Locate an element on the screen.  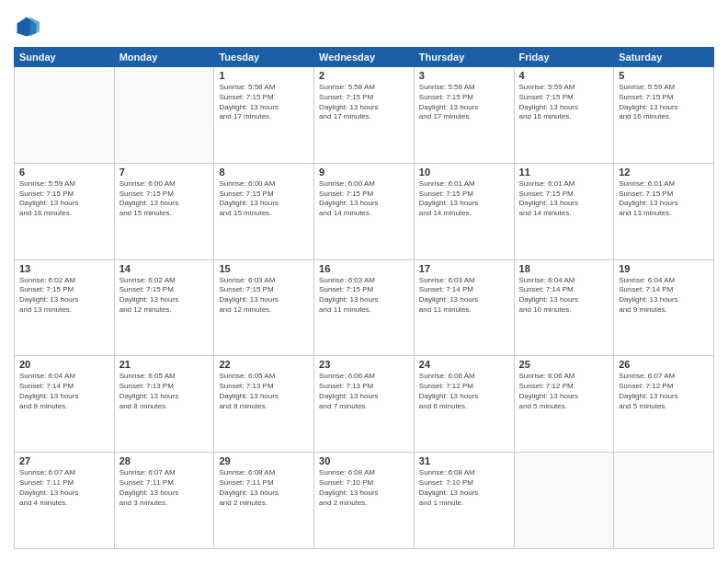
calendar-cell: 18Sunrise: 6:04 AM Sunset: 7:14 PM Dayli… is located at coordinates (564, 307).